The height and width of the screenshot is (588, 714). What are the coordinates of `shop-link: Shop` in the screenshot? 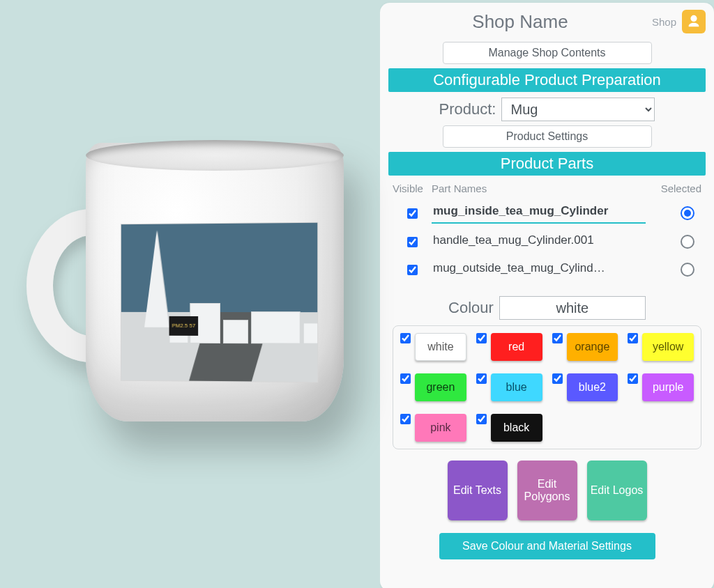 It's located at (664, 22).